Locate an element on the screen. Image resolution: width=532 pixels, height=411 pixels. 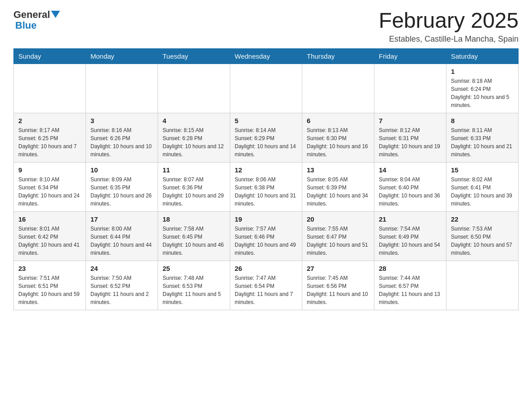
day-number: 9 is located at coordinates (50, 170).